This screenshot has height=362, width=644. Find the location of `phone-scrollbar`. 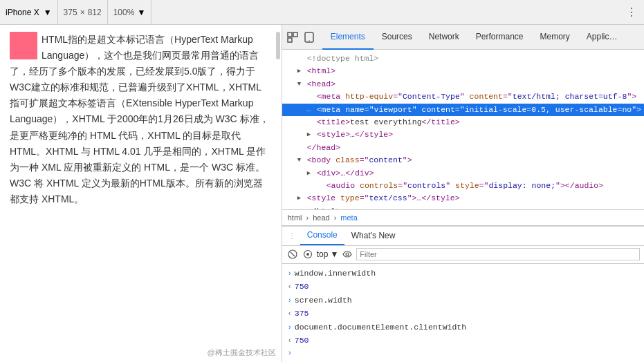

phone-scrollbar is located at coordinates (278, 46).